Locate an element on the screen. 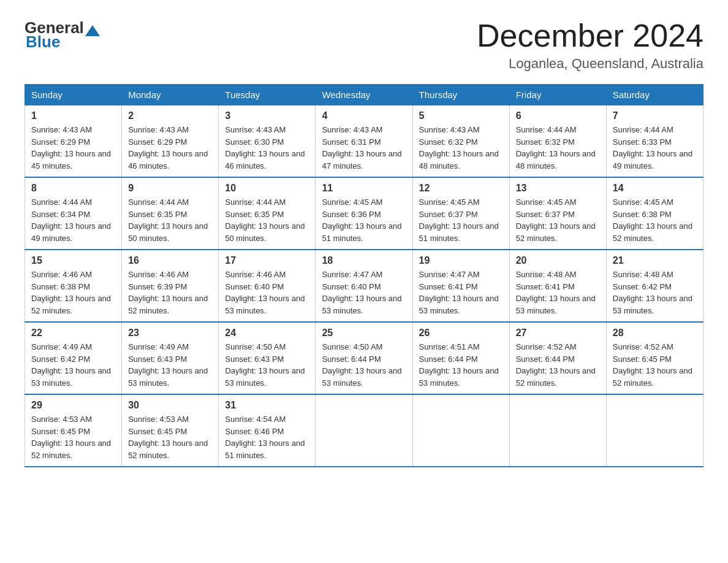 The image size is (728, 563). logo: General Blue is located at coordinates (63, 35).